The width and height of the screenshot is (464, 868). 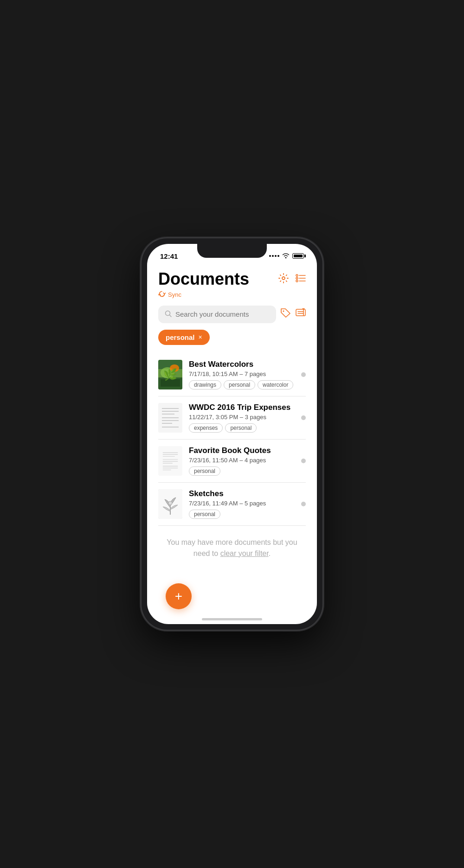 I want to click on doc-indicator-watercolors, so click(x=303, y=375).